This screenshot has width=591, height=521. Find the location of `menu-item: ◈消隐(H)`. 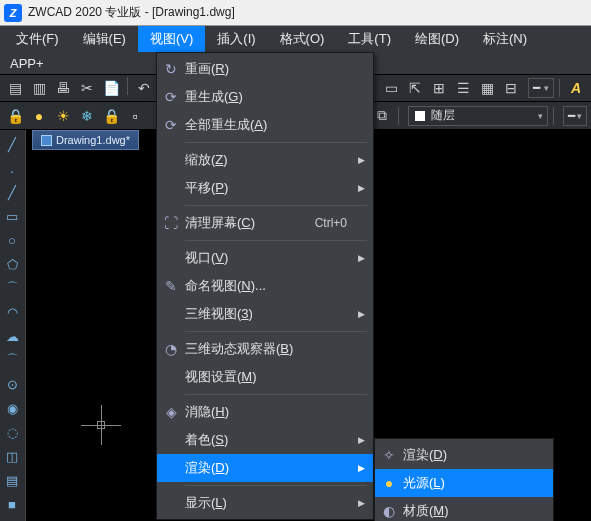

menu-item: ◈消隐(H) is located at coordinates (265, 412).